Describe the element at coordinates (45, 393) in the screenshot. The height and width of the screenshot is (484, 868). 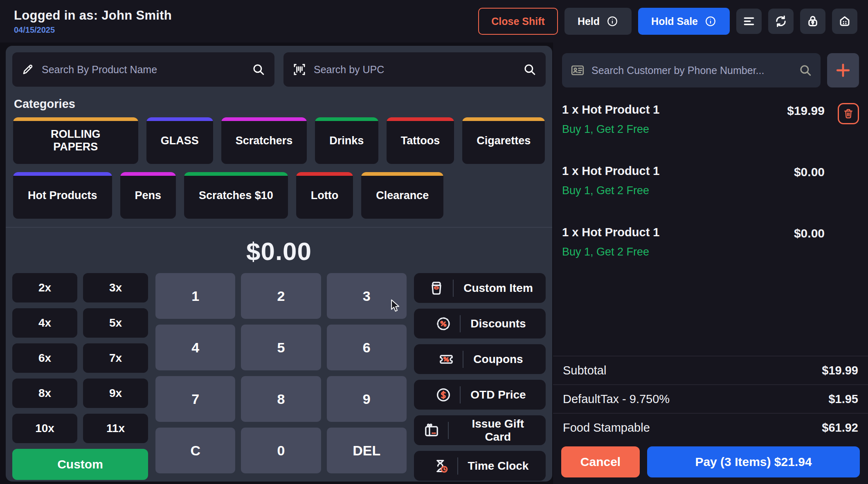
I see `multiplier-8x: 8x` at that location.